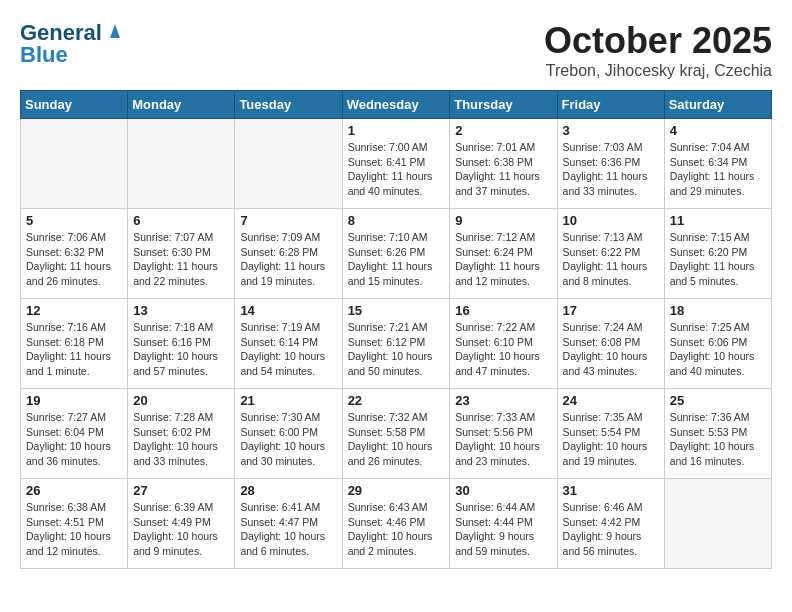 This screenshot has width=792, height=612. What do you see at coordinates (288, 220) in the screenshot?
I see `day-number: 7` at bounding box center [288, 220].